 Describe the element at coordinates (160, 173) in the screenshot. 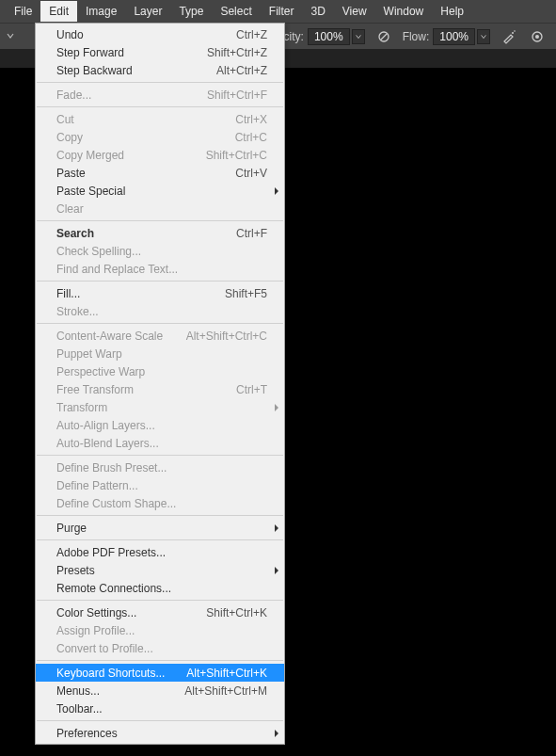

I see `menu-item-paste: PasteCtrl+V` at that location.